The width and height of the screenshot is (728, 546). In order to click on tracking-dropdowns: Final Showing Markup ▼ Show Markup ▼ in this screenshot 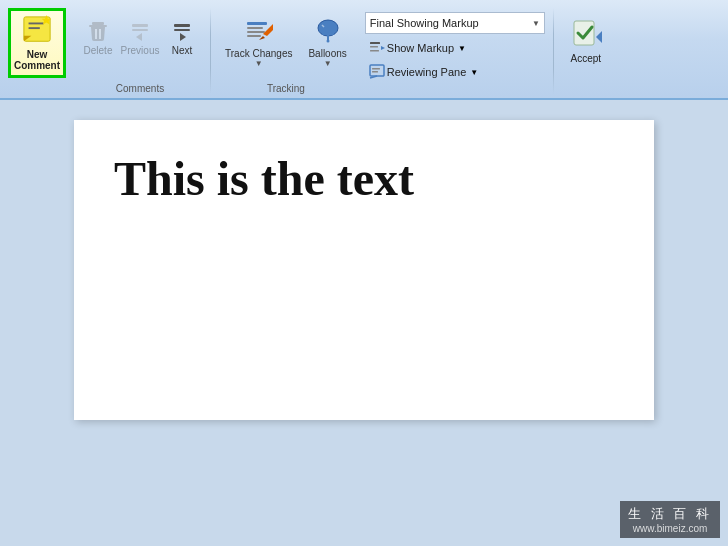, I will do `click(455, 47)`.